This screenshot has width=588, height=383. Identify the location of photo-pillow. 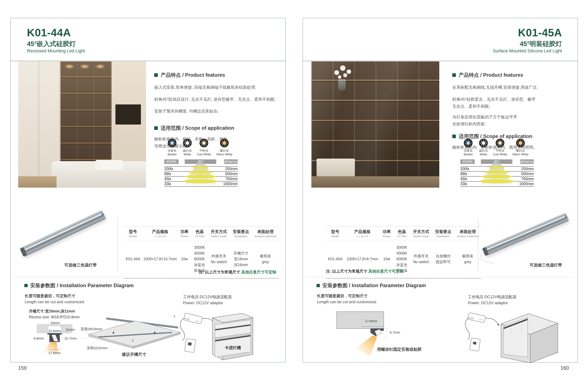
(109, 165).